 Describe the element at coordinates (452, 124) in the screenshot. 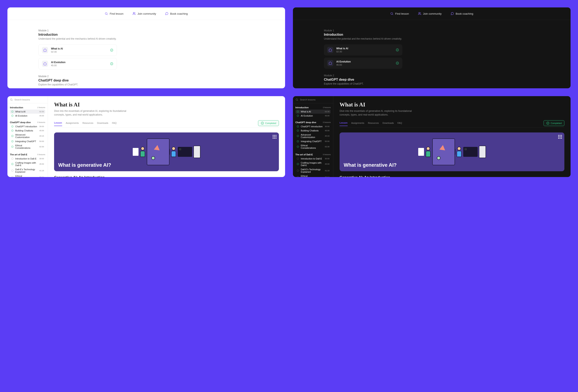

I see `tabs: Lesson Assignments Resources Downloads F…` at that location.